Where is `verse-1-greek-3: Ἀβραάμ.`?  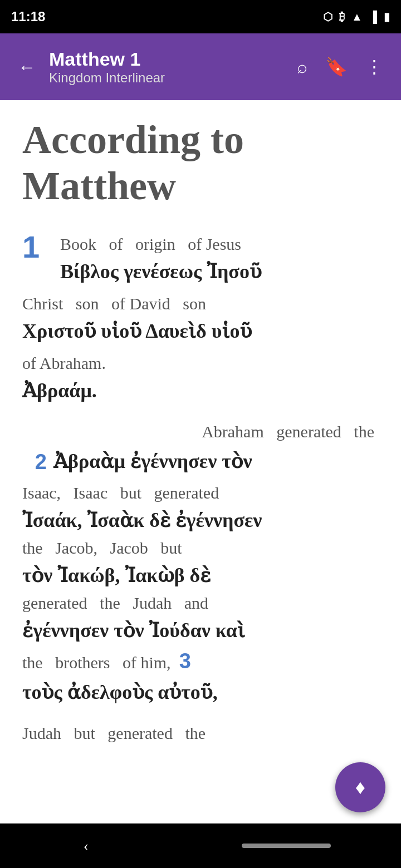
verse-1-greek-3: Ἀβραάμ. is located at coordinates (200, 391).